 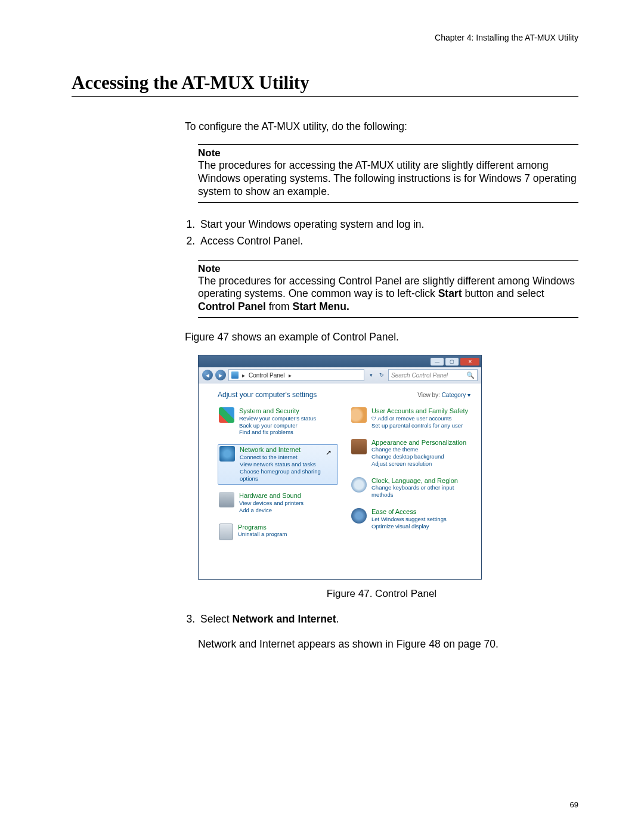 I want to click on category-sublink: Change desktop background, so click(x=419, y=457).